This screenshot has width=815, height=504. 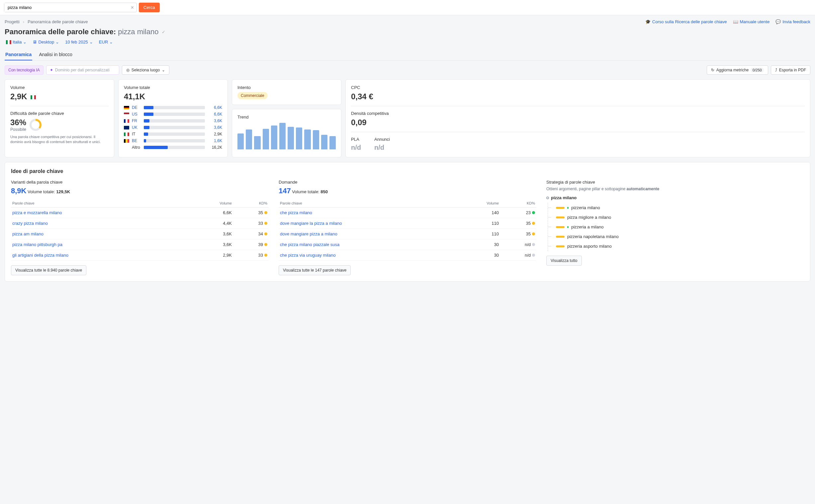 What do you see at coordinates (37, 213) in the screenshot?
I see `keyword-link: pizza e mozzarella milano` at bounding box center [37, 213].